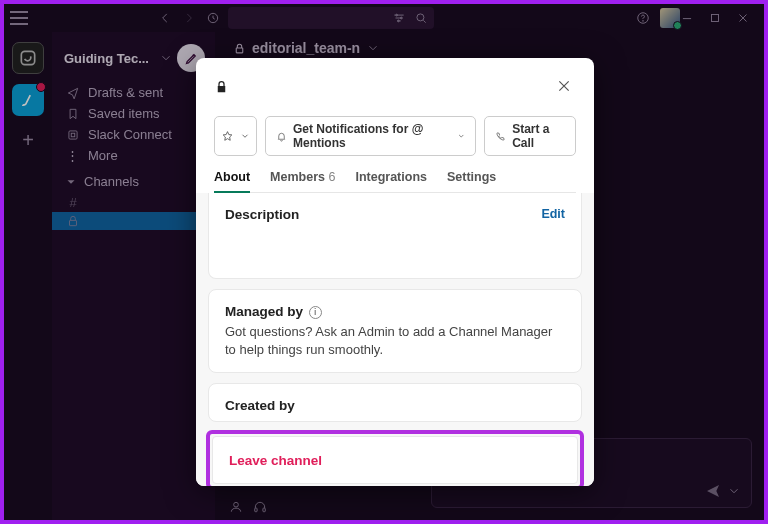  What do you see at coordinates (236, 136) in the screenshot?
I see `star-button` at bounding box center [236, 136].